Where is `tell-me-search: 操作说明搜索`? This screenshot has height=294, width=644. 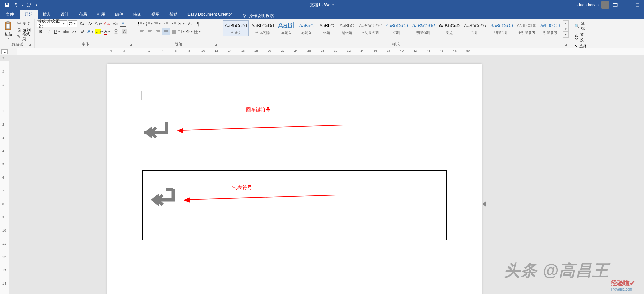 tell-me-search: 操作说明搜索 is located at coordinates (258, 16).